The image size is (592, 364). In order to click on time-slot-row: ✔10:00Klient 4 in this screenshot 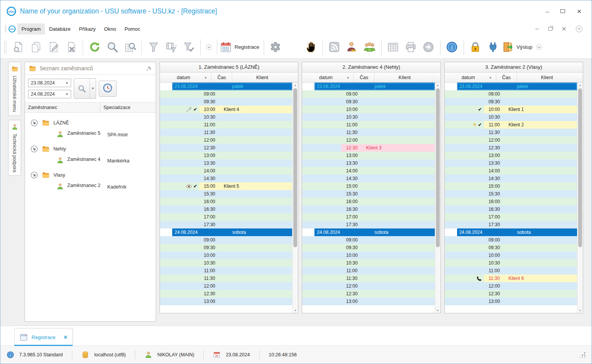, I will do `click(226, 109)`.